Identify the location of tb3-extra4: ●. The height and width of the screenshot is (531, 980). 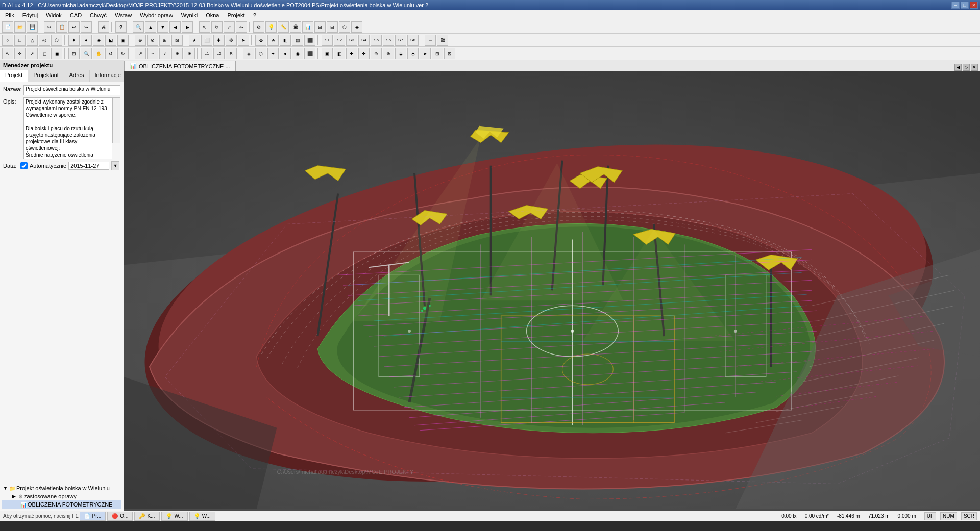
(285, 54).